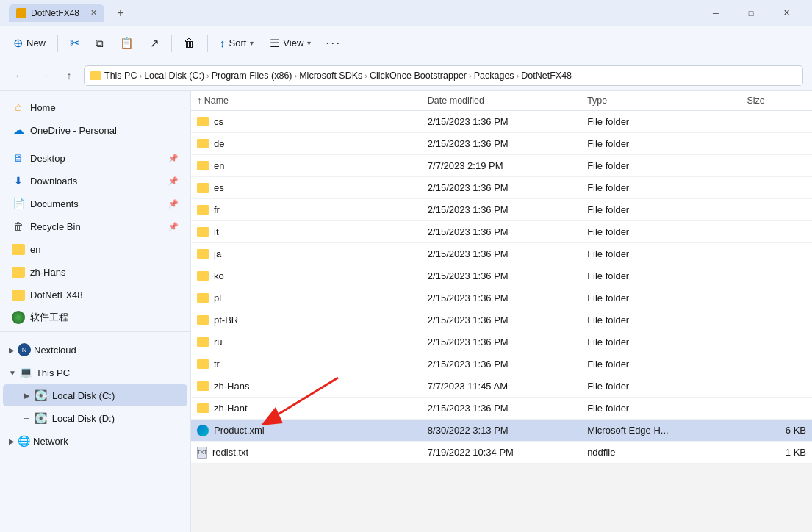  I want to click on nextcloud-icon: N, so click(24, 350).